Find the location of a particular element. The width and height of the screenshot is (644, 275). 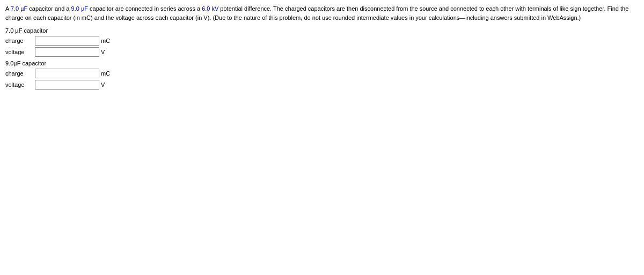

cap1-charge-label: charge is located at coordinates (20, 41).